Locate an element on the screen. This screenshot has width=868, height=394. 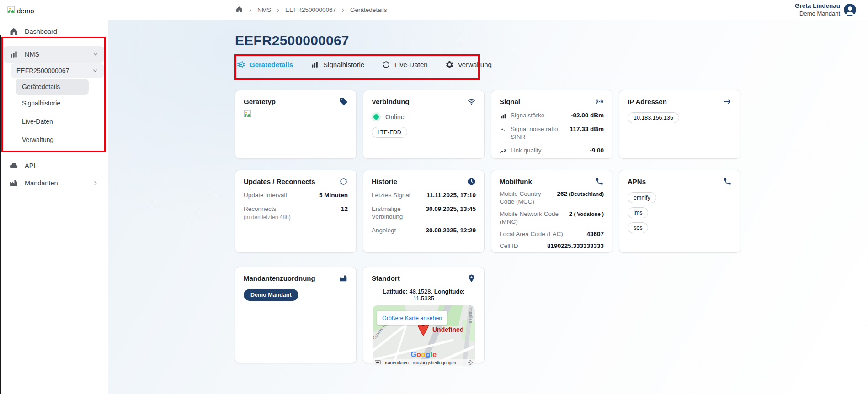
reconnects-sub-label: (in den letzten 48h) is located at coordinates (267, 217).